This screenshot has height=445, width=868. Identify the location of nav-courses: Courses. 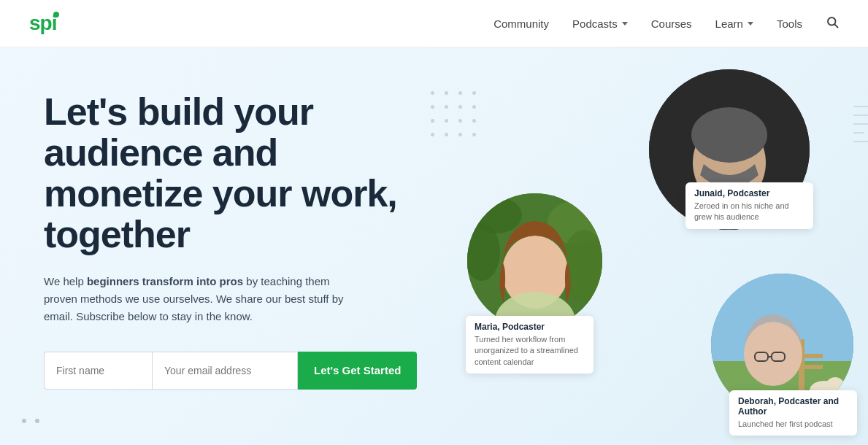
(672, 23).